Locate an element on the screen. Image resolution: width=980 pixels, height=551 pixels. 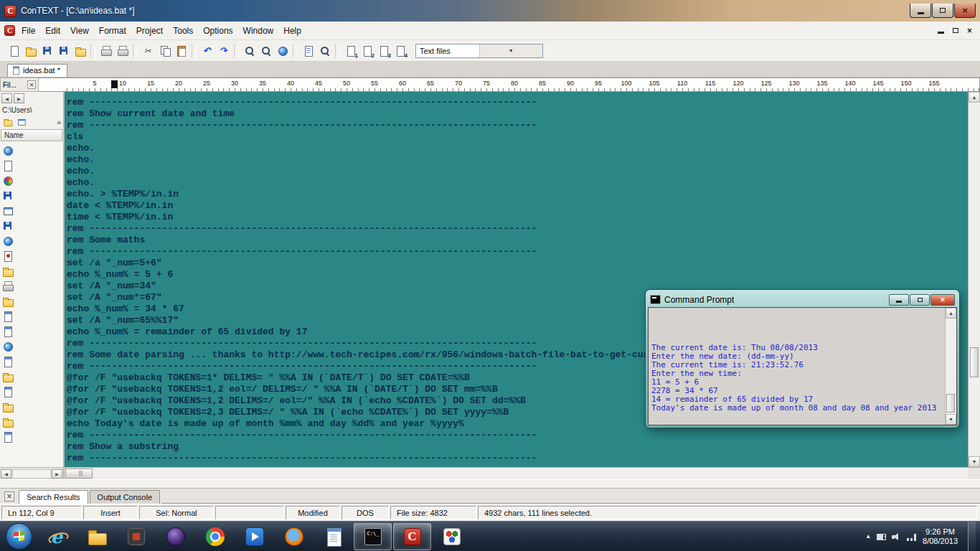
cmd-maximize-button is located at coordinates (920, 300).